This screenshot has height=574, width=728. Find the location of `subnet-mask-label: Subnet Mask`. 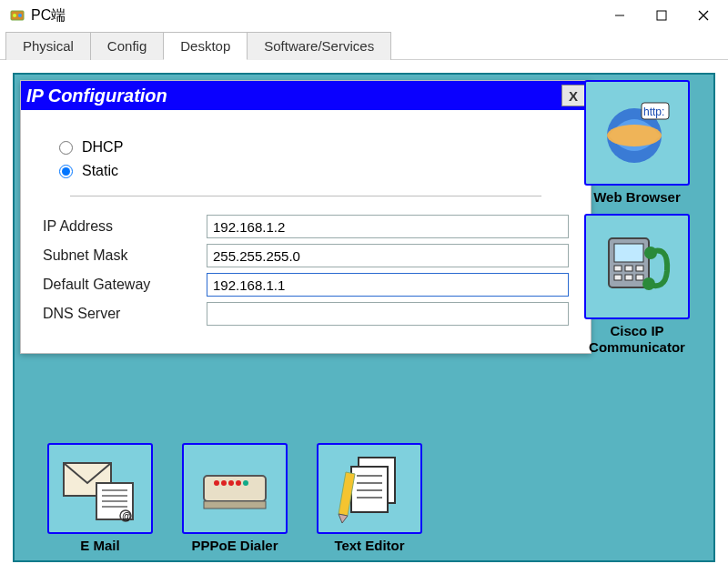

subnet-mask-label: Subnet Mask is located at coordinates (125, 256).